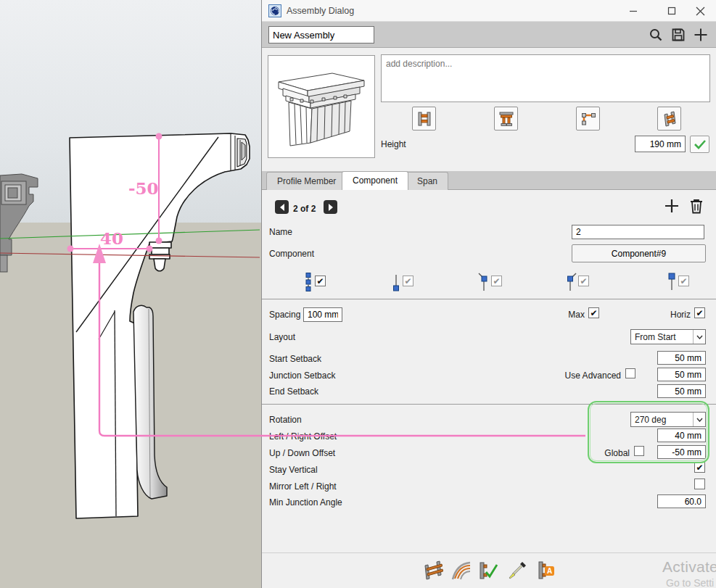 Image resolution: width=716 pixels, height=588 pixels. I want to click on junction-setback-input, so click(682, 374).